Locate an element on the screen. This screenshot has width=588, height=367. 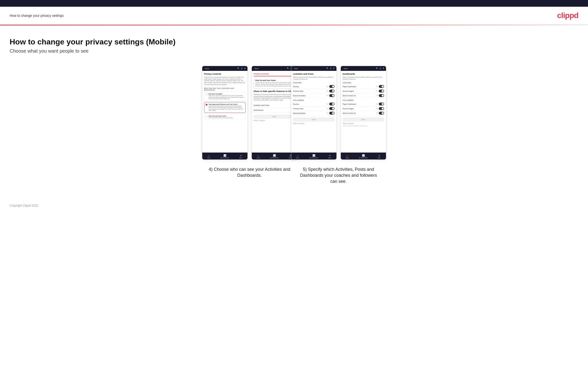
bottom-nav-1: ⌂ Home 📊 My Performance ≡ Menu is located at coordinates (225, 156).